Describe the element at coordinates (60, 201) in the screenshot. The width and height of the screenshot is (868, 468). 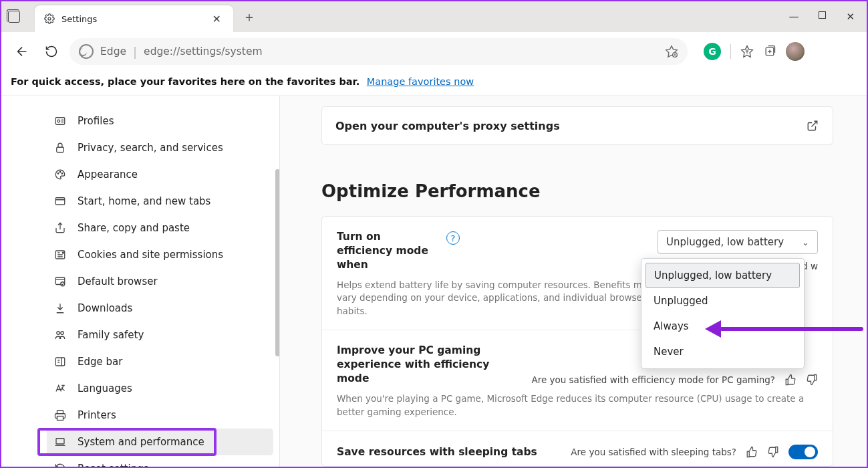
I see `window-icon` at that location.